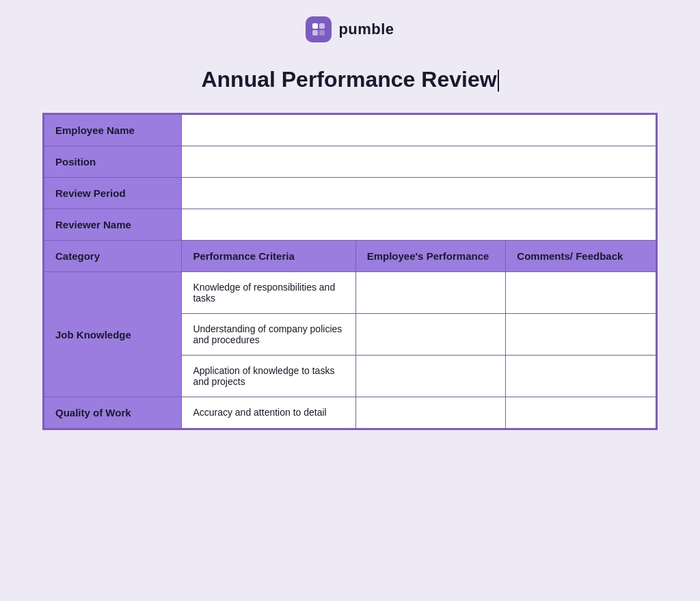 This screenshot has height=601, width=700. What do you see at coordinates (113, 193) in the screenshot?
I see `review-period-label: Review Period` at bounding box center [113, 193].